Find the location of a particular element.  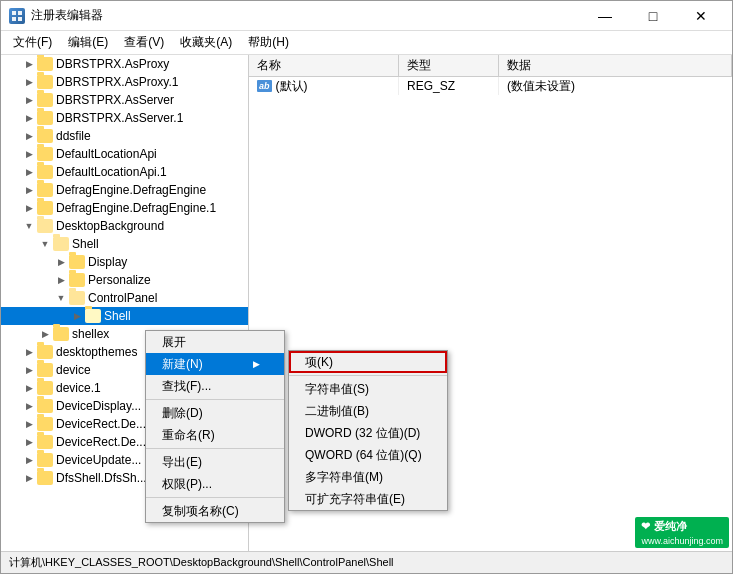

sub-dword-label: DWORD (32 位值)(D) is located at coordinates (362, 434).